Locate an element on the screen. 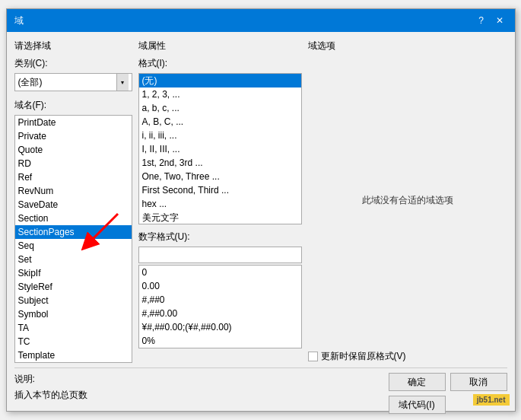 The width and height of the screenshot is (521, 420). field-list-item: TA is located at coordinates (73, 328).